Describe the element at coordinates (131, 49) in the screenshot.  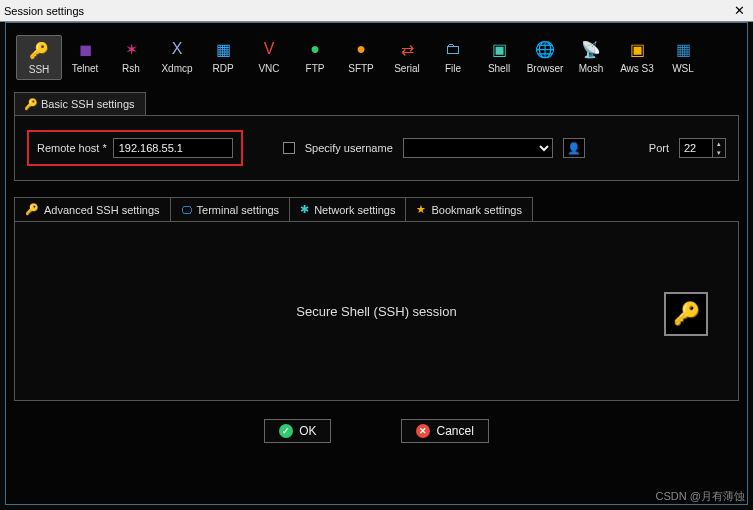
I see `rsh-icon: ✶` at that location.